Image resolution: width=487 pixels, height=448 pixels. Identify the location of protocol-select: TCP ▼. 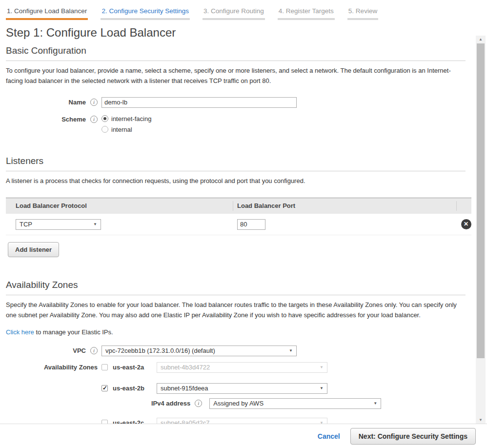
(59, 224).